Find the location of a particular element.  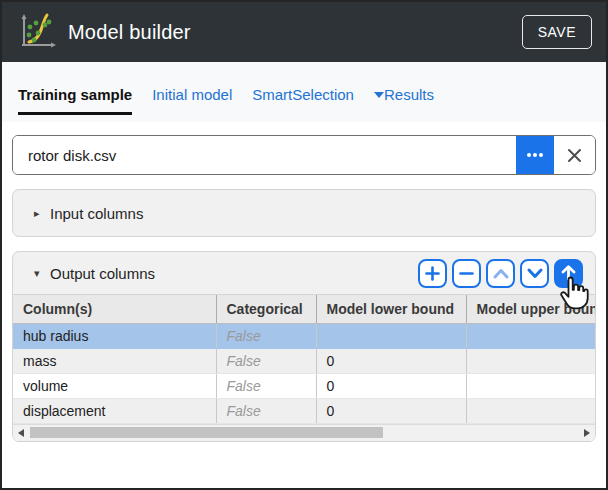

scrollbar-track is located at coordinates (304, 432).